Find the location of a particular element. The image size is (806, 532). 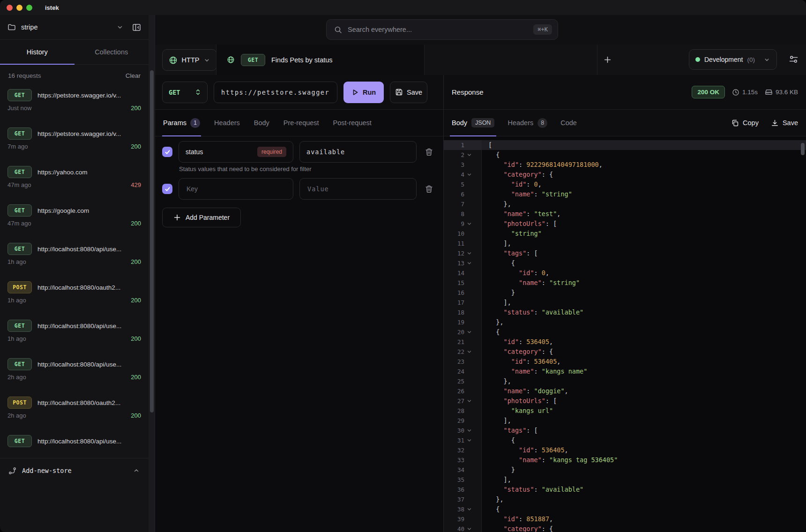

line-number: 3 is located at coordinates (454, 165).